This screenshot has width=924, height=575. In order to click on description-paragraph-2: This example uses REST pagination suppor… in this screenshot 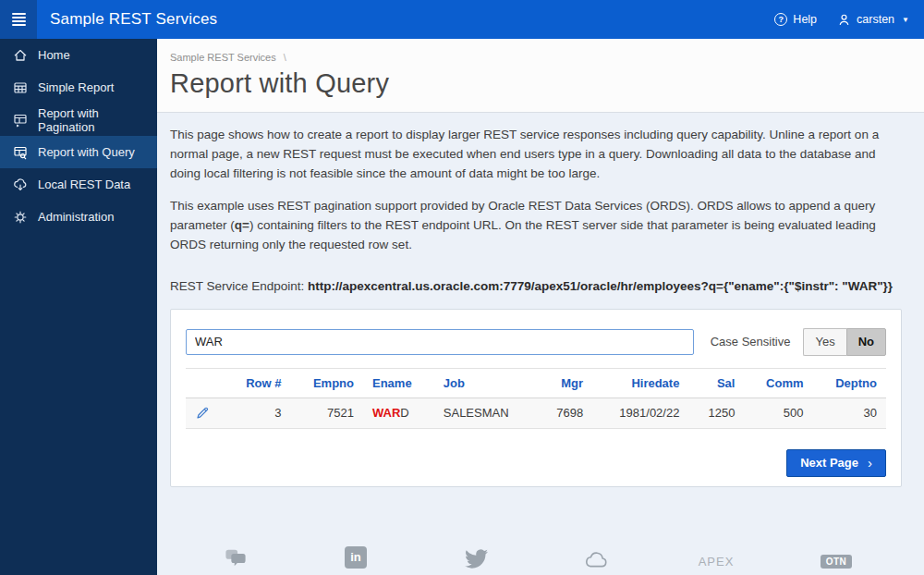, I will do `click(536, 226)`.